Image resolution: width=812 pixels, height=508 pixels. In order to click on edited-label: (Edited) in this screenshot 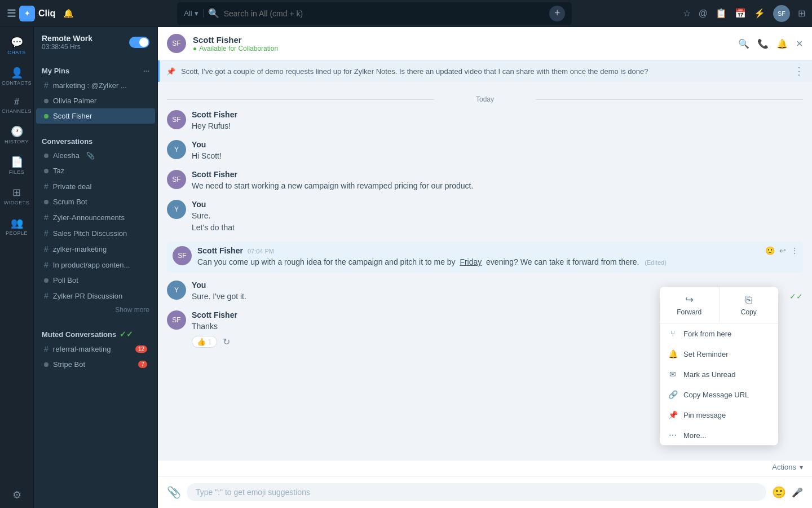, I will do `click(655, 262)`.